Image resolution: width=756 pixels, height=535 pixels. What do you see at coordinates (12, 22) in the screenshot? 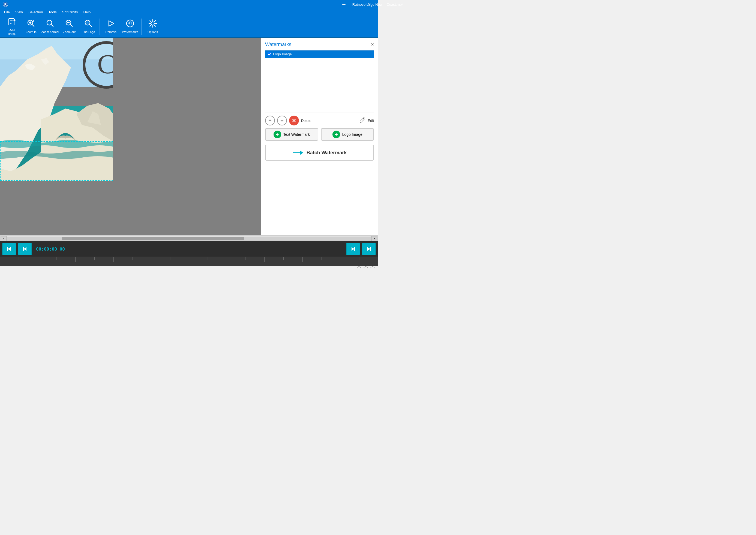
I see `add-files-icon` at bounding box center [12, 22].